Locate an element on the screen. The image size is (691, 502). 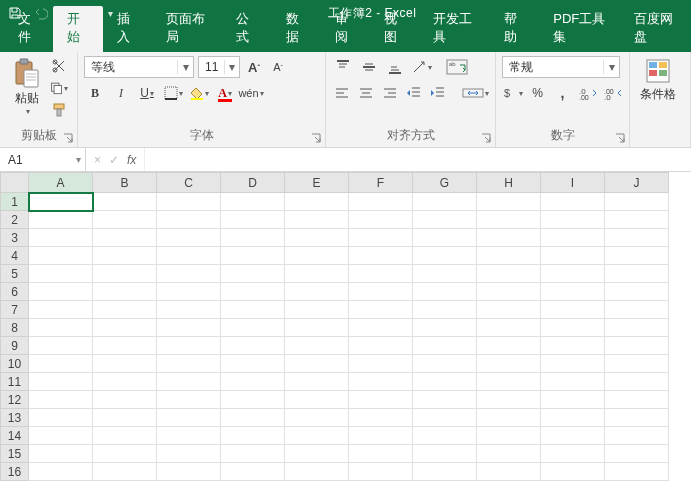
column-header: D is located at coordinates (253, 183).